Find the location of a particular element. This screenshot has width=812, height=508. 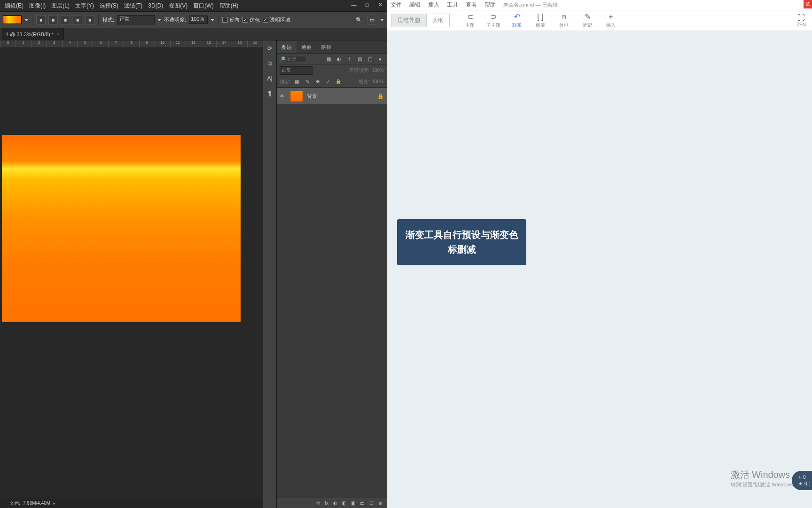

adjustment-layer-icon: ◧ is located at coordinates (344, 503).